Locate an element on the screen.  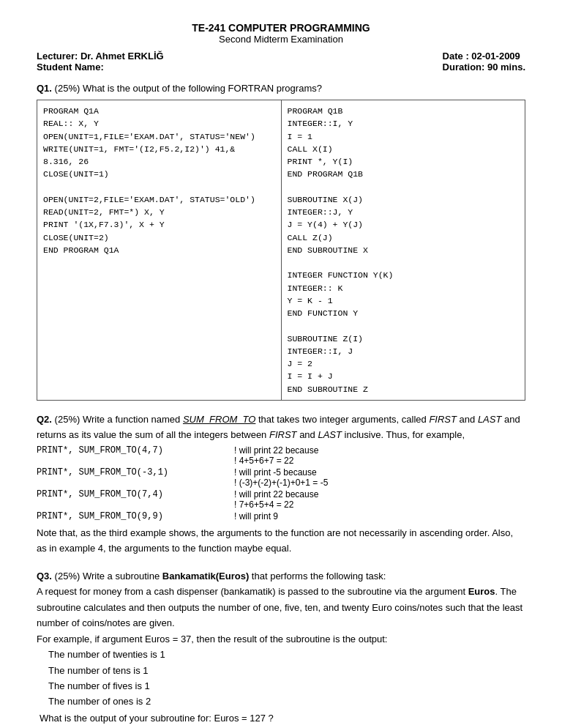
q2-arg3: FIRST is located at coordinates (283, 435).